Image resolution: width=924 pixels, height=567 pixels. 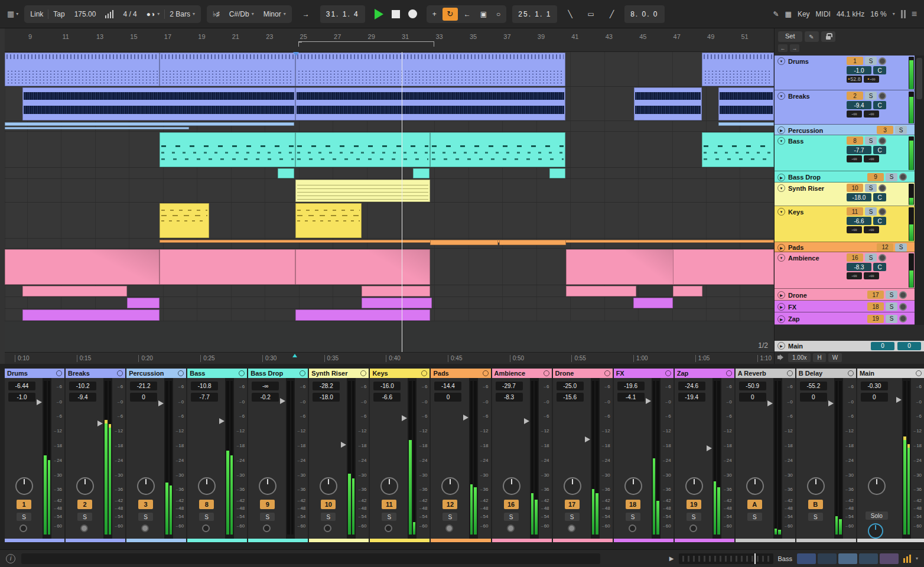 I want to click on track-header-breaks: ▼Breaks2S-9.4C-∞-∞, so click(x=845, y=107).